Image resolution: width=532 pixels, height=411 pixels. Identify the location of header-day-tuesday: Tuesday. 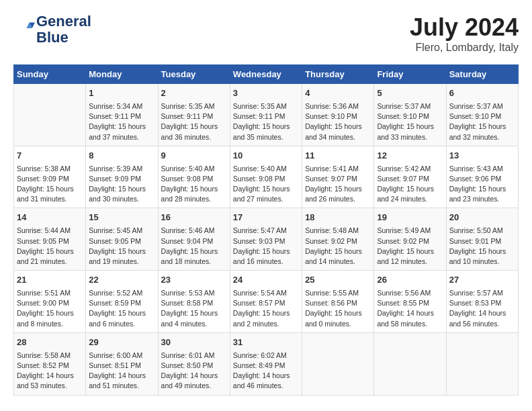
(193, 75).